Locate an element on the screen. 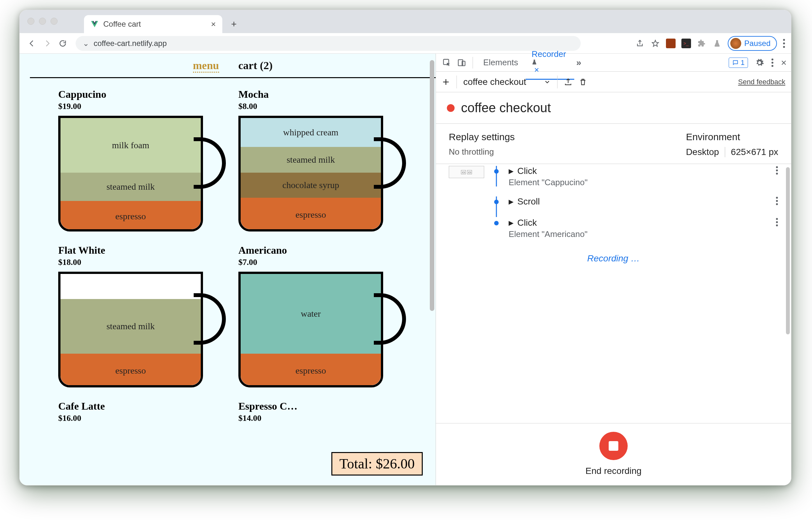  cup: milk foamsteamed milkespresso is located at coordinates (131, 174).